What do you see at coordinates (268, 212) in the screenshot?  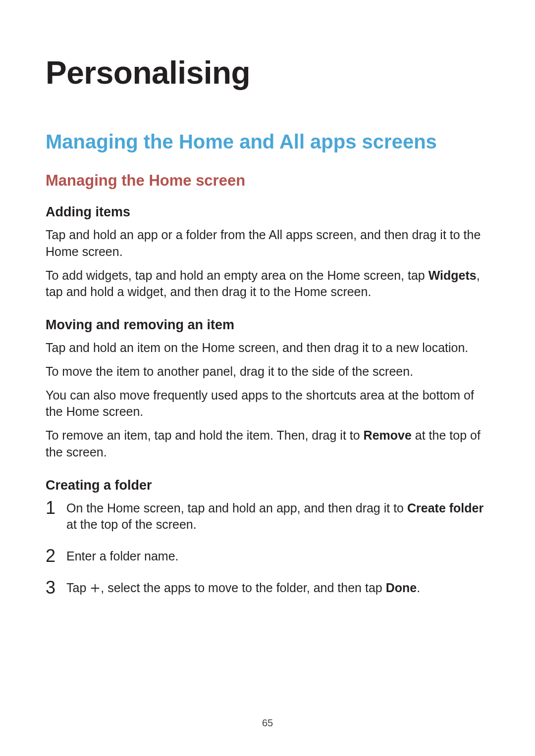 I see `topic-title: Adding items` at bounding box center [268, 212].